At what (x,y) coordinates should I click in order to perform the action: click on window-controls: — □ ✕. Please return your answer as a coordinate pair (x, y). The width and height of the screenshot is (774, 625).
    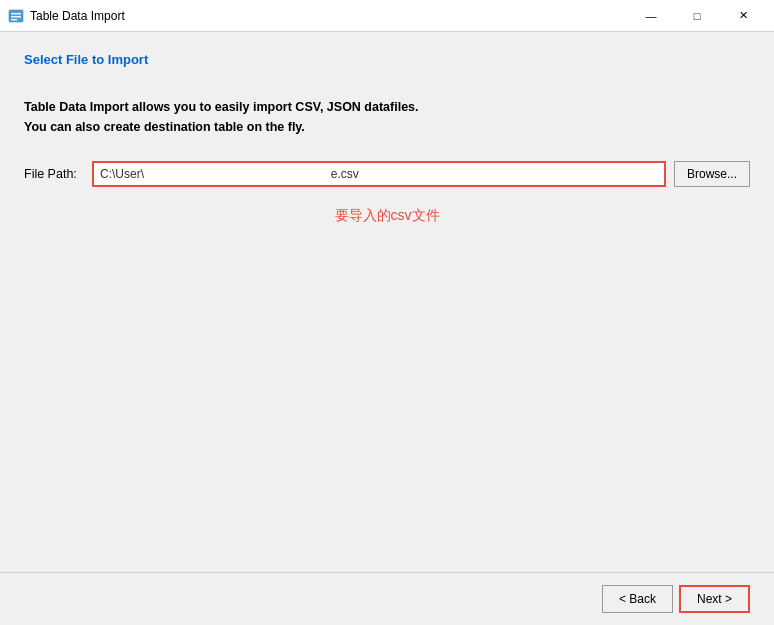
    Looking at the image, I should click on (697, 16).